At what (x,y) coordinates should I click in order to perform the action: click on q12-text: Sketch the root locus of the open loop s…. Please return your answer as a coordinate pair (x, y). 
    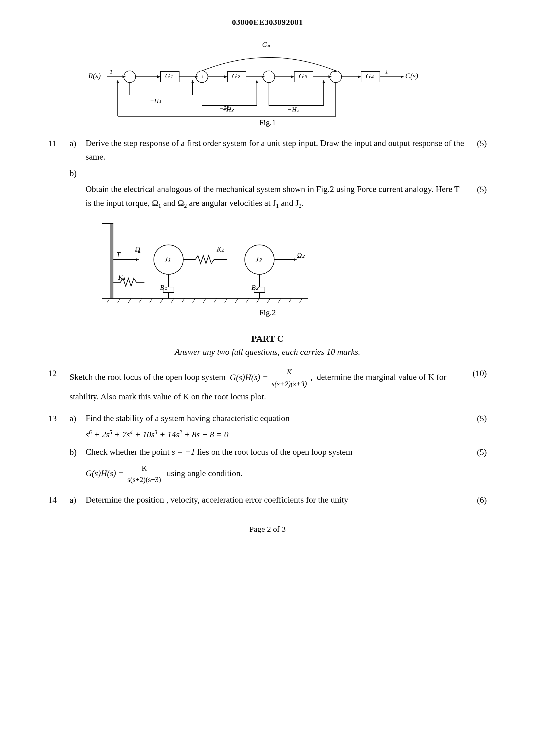
    Looking at the image, I should click on (268, 385).